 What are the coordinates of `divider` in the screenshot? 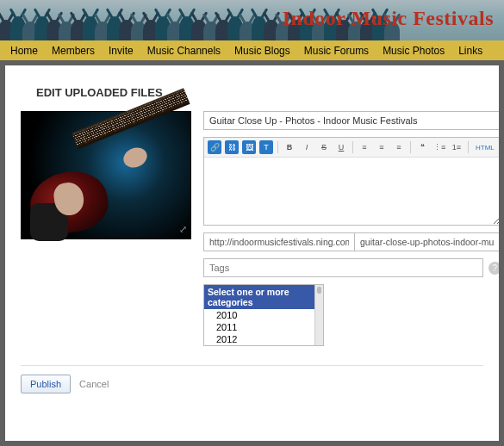 It's located at (252, 365).